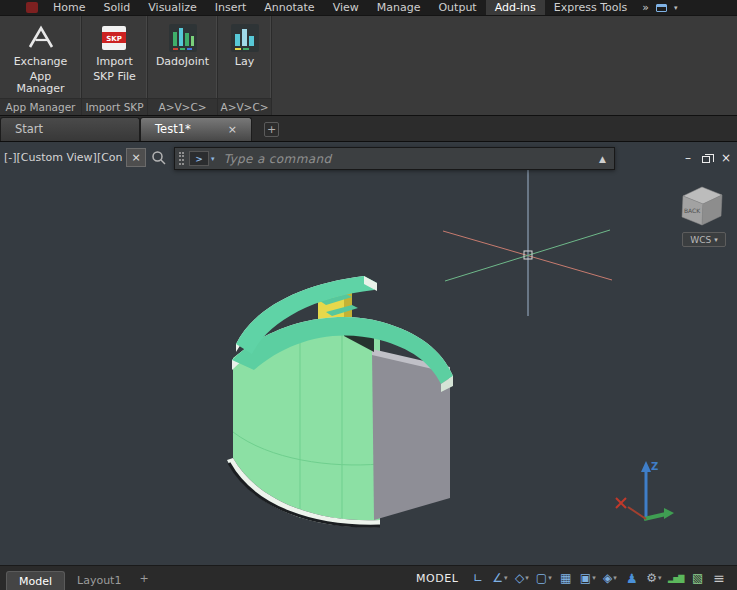 This screenshot has width=737, height=590. I want to click on button-label: DadoJoint, so click(182, 62).